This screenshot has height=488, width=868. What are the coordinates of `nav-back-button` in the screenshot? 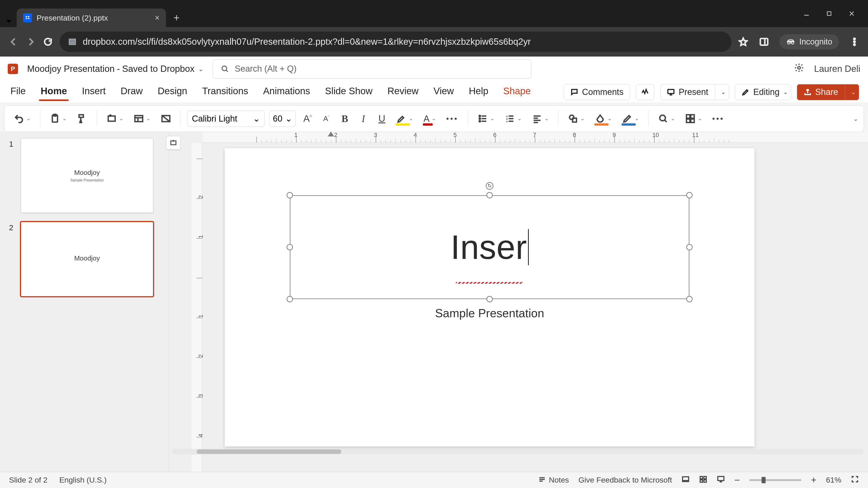 It's located at (13, 42).